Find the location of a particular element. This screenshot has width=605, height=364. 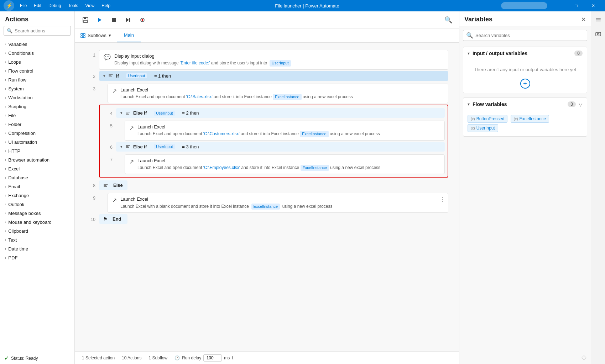

canvas-search-button: 🔍 is located at coordinates (448, 20).